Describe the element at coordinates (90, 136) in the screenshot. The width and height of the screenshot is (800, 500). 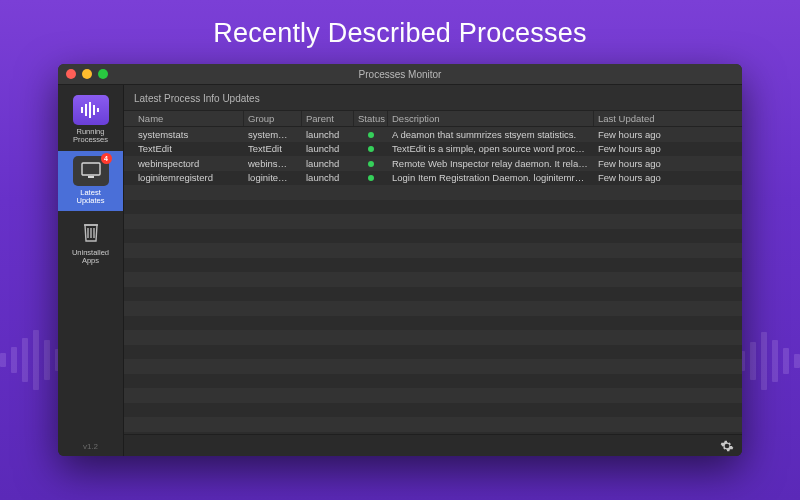
I see `sidebar-item-label: Running Processes` at that location.